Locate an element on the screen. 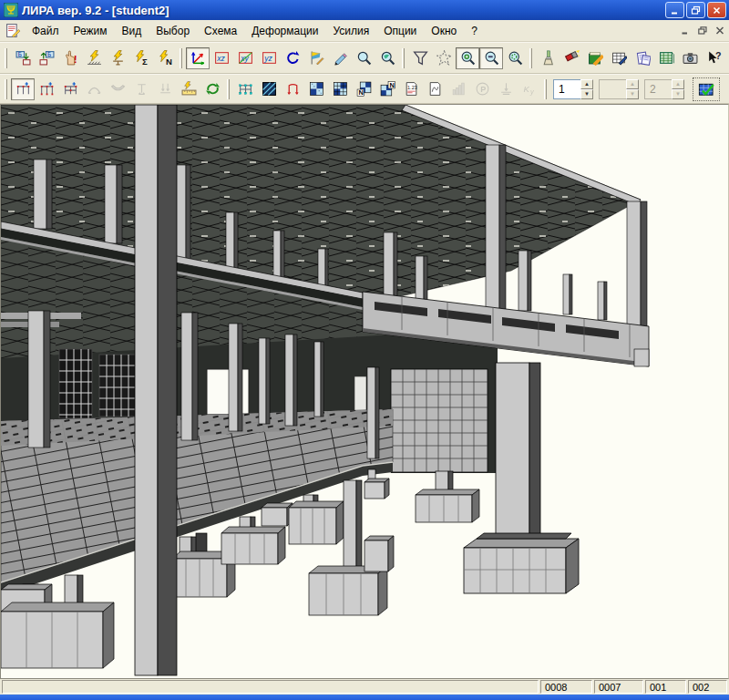 This screenshot has width=729, height=700. flashlight-icon is located at coordinates (572, 58).